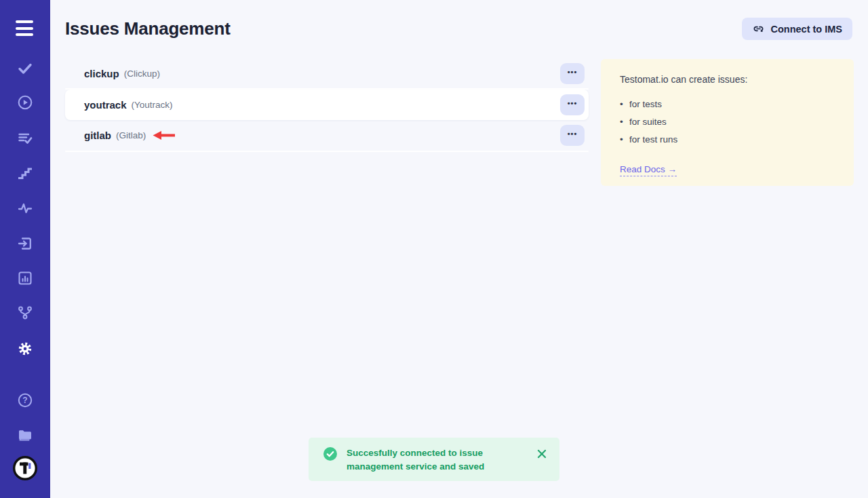  I want to click on connect-to-ims-button: Connect to IMS, so click(797, 28).